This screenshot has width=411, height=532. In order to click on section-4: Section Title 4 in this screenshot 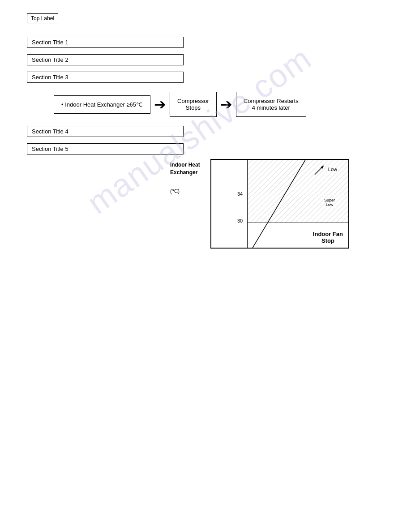, I will do `click(206, 132)`.